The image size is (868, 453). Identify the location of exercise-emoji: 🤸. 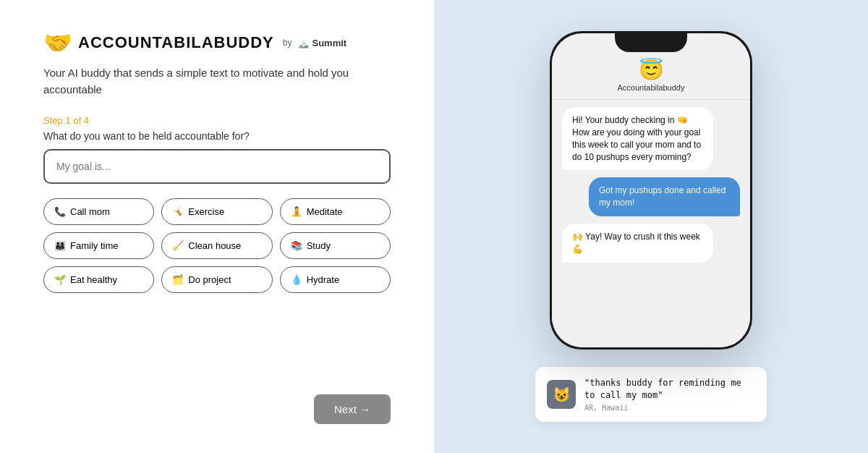
(178, 211).